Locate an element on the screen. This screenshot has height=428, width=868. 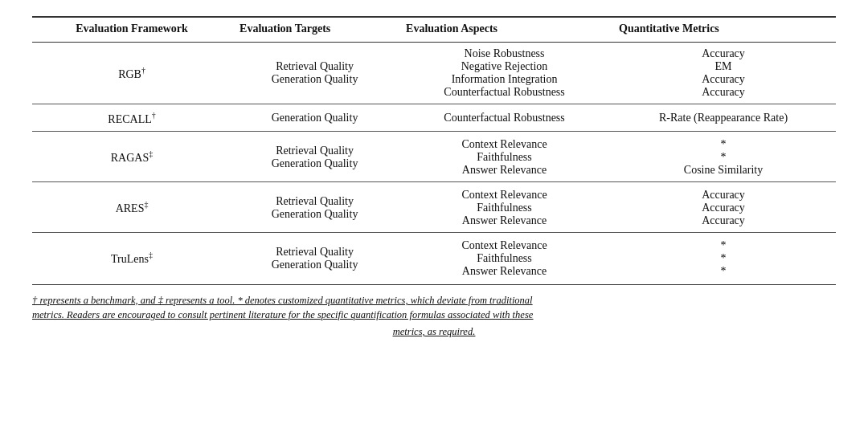
footnote-line1: † represents a benchmark, and ‡ represen… is located at coordinates (434, 300).